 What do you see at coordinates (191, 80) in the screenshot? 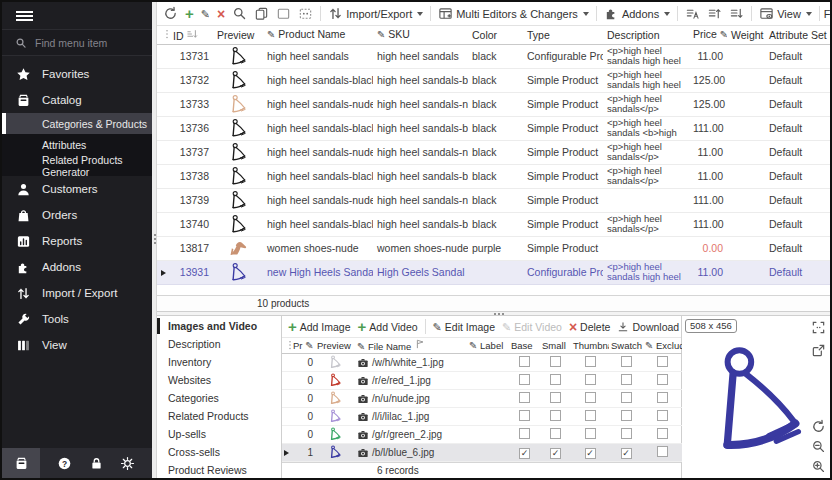
I see `cell-id: 13732` at bounding box center [191, 80].